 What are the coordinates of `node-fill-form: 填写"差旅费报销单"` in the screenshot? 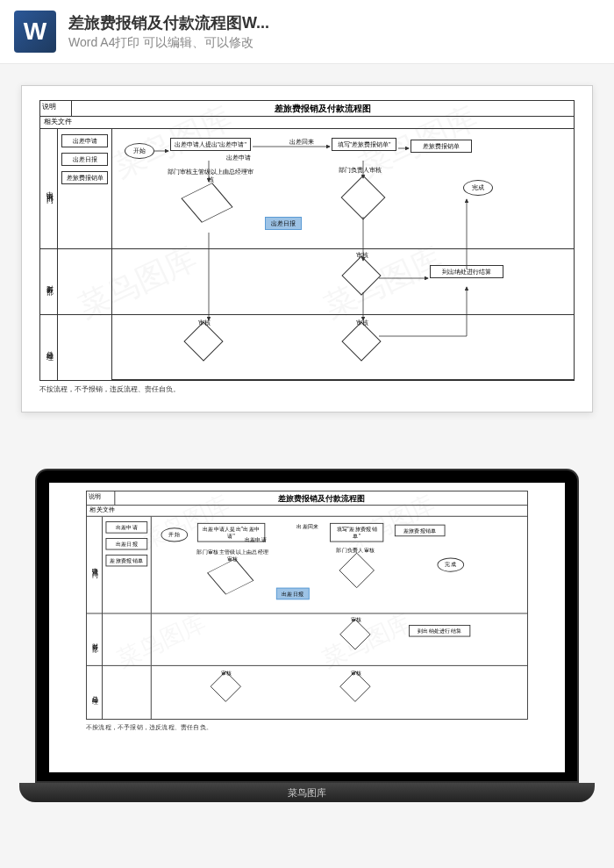 It's located at (364, 144).